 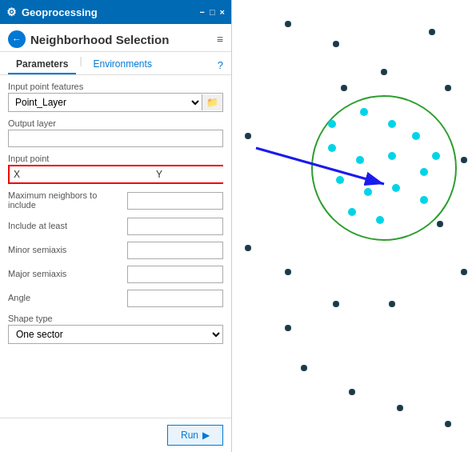 I want to click on close-button: ×, so click(x=222, y=12).